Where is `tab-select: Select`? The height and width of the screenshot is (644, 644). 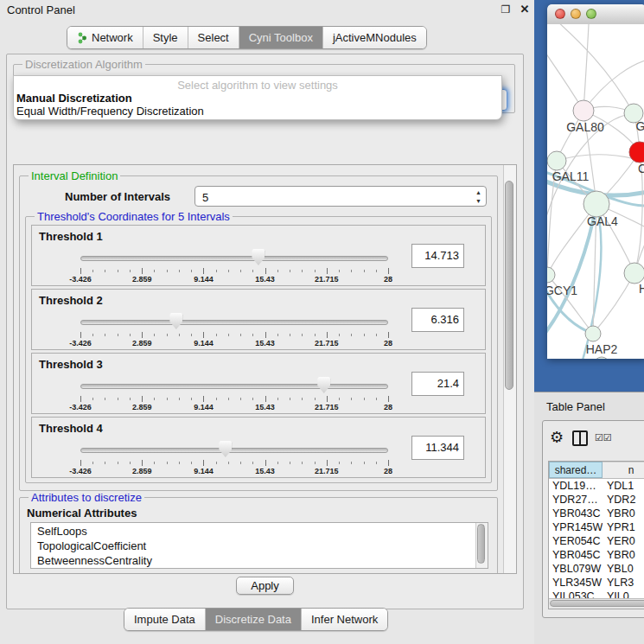 tab-select: Select is located at coordinates (213, 38).